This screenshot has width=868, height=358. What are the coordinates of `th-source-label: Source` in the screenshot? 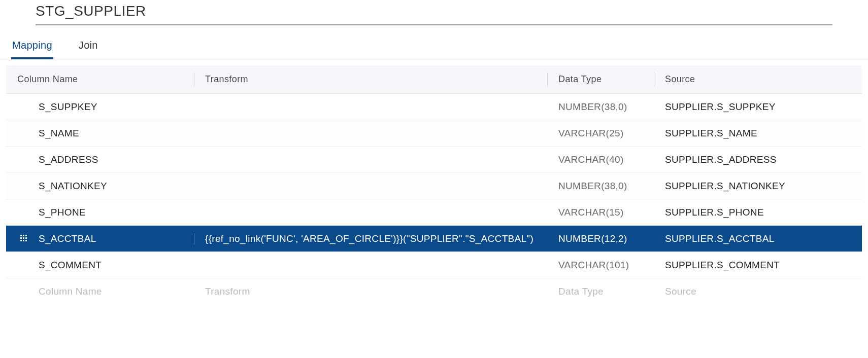 It's located at (680, 79).